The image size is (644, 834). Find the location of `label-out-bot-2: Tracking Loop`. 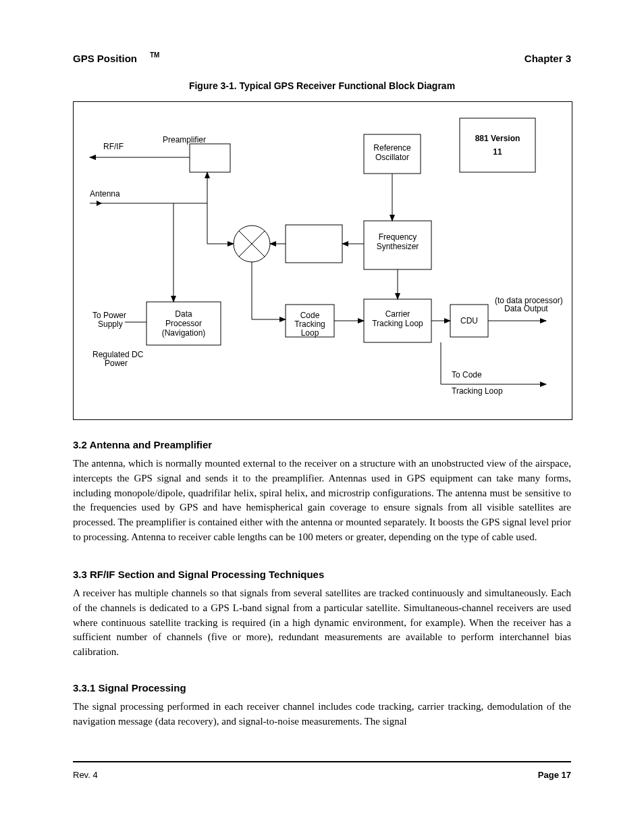

label-out-bot-2: Tracking Loop is located at coordinates (477, 391).